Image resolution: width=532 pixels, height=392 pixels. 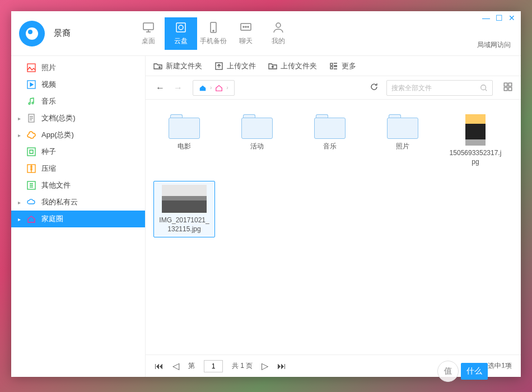 I want to click on first-page-button: ⏮, so click(x=159, y=366).